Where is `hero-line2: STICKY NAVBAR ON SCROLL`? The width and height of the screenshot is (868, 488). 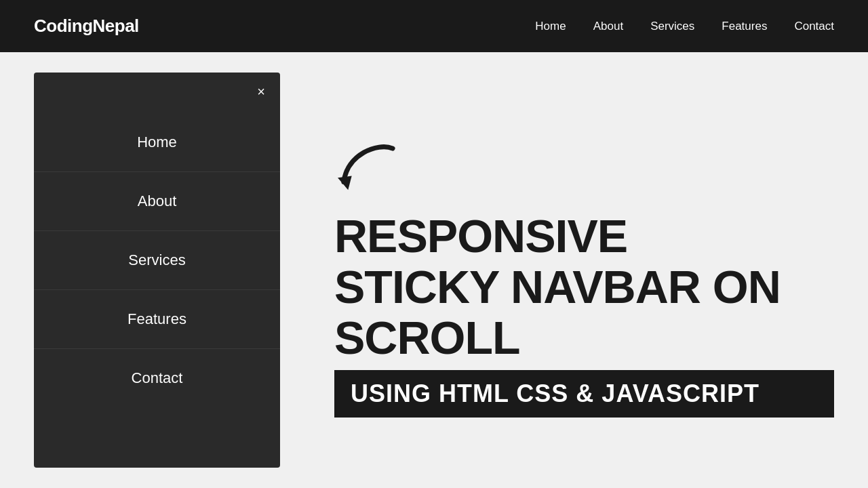 hero-line2: STICKY NAVBAR ON SCROLL is located at coordinates (585, 312).